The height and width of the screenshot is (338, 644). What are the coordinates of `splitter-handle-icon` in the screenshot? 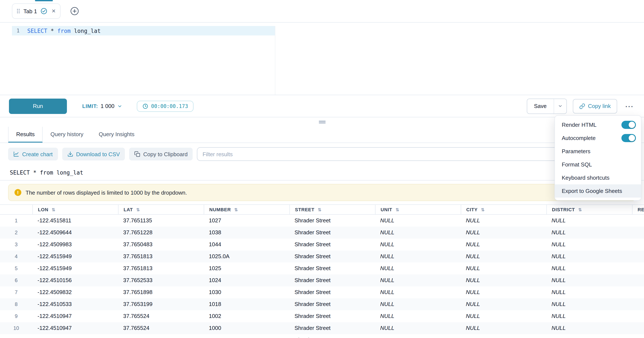 It's located at (322, 122).